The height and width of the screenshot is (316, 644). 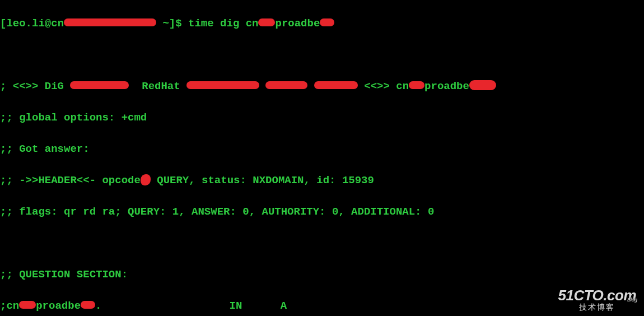 I want to click on redacted-rh1, so click(x=223, y=85).